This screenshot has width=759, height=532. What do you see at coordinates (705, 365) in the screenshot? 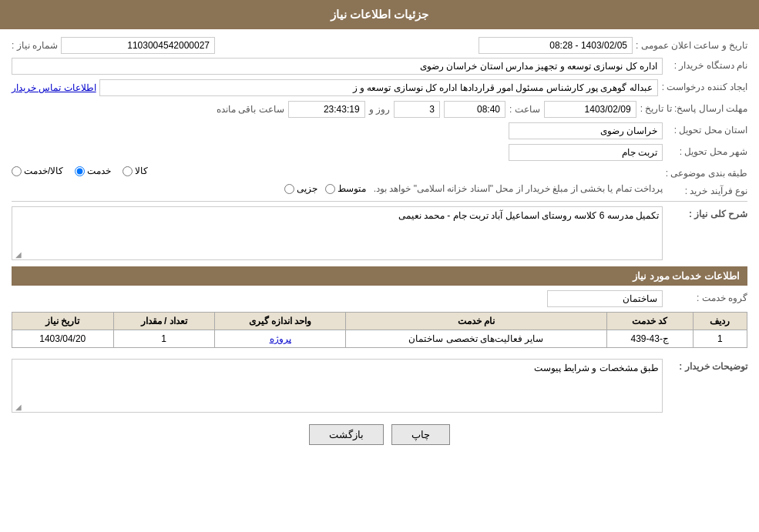
I see `buyer-desc-label: توضیحات خریدار :` at bounding box center [705, 365].